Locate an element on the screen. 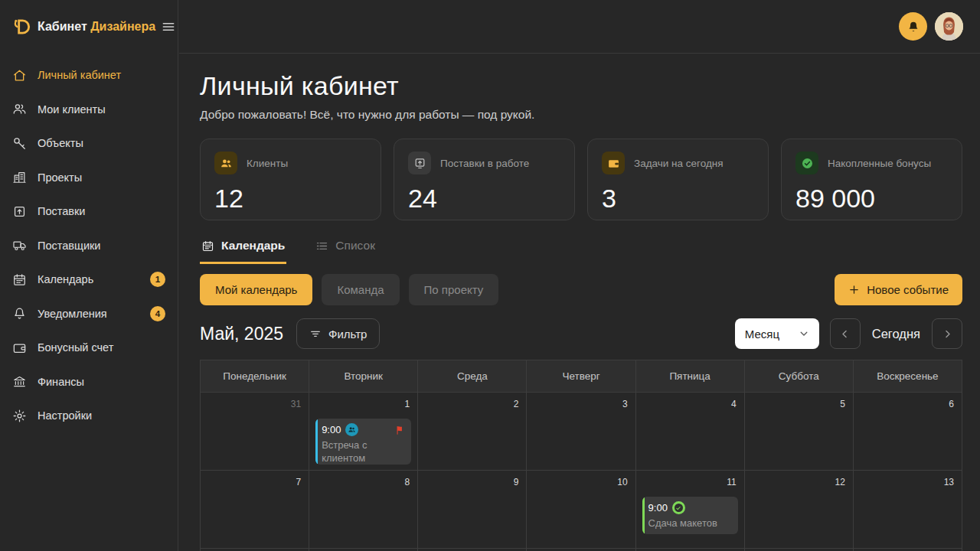  calendar-cell: 7 is located at coordinates (255, 510).